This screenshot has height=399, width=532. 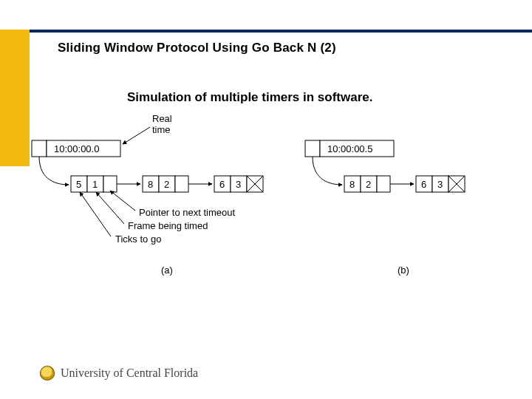 I want to click on node-a1-ticks: 5, so click(x=78, y=185).